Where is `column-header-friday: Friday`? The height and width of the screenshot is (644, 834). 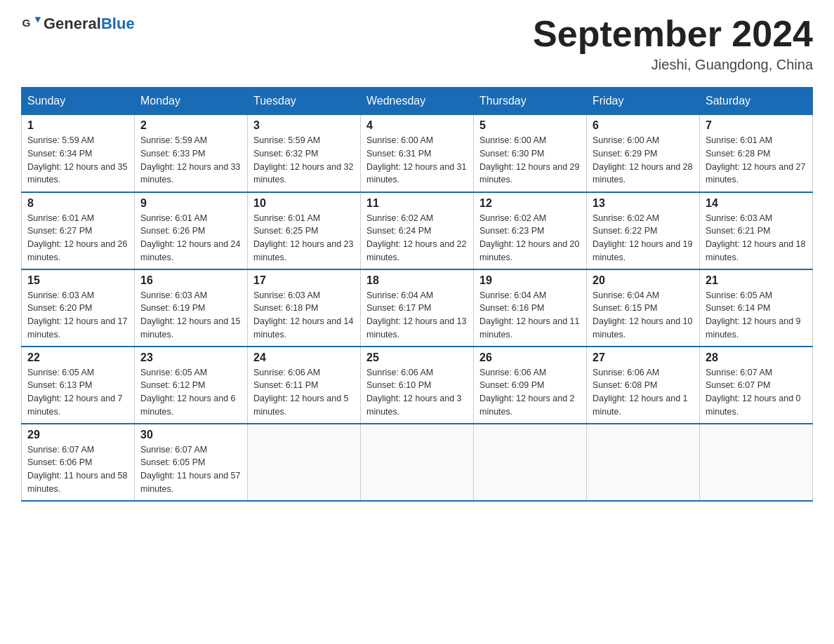 column-header-friday: Friday is located at coordinates (643, 101).